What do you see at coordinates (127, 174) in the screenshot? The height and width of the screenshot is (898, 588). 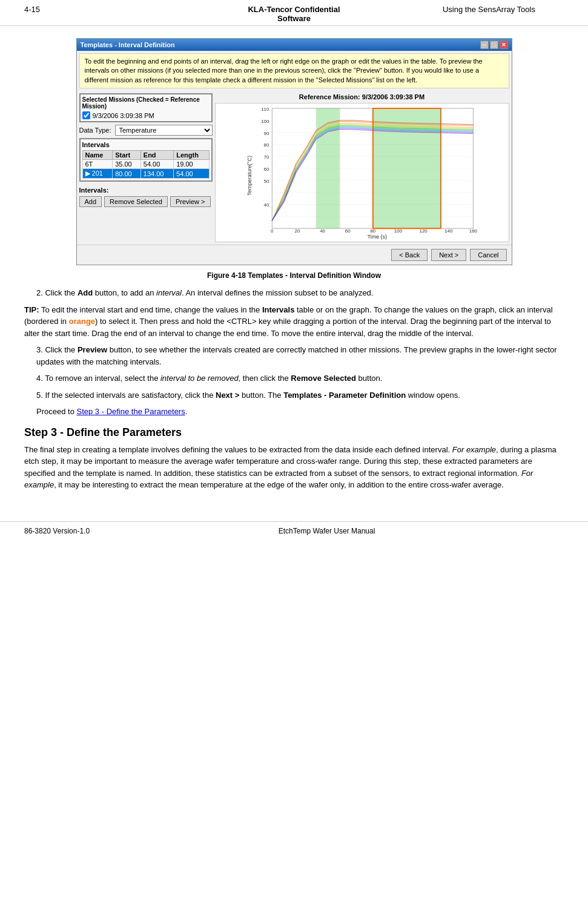 I see `row2-start: 80.00` at bounding box center [127, 174].